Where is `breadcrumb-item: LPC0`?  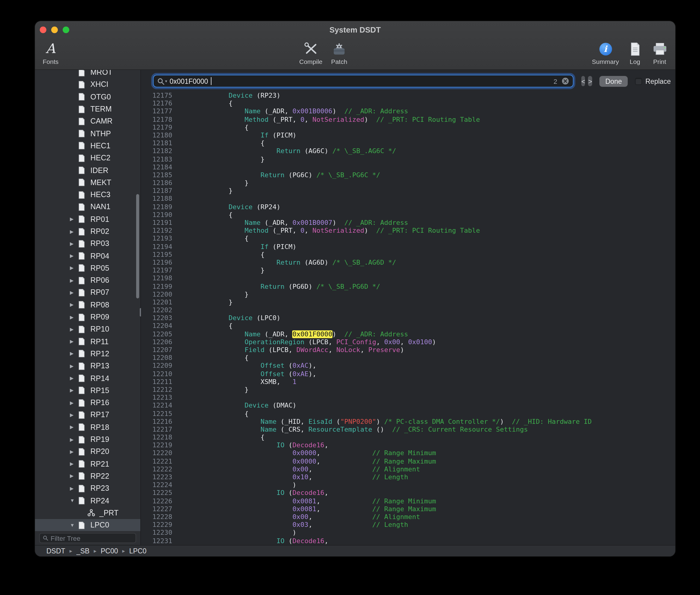 breadcrumb-item: LPC0 is located at coordinates (138, 551).